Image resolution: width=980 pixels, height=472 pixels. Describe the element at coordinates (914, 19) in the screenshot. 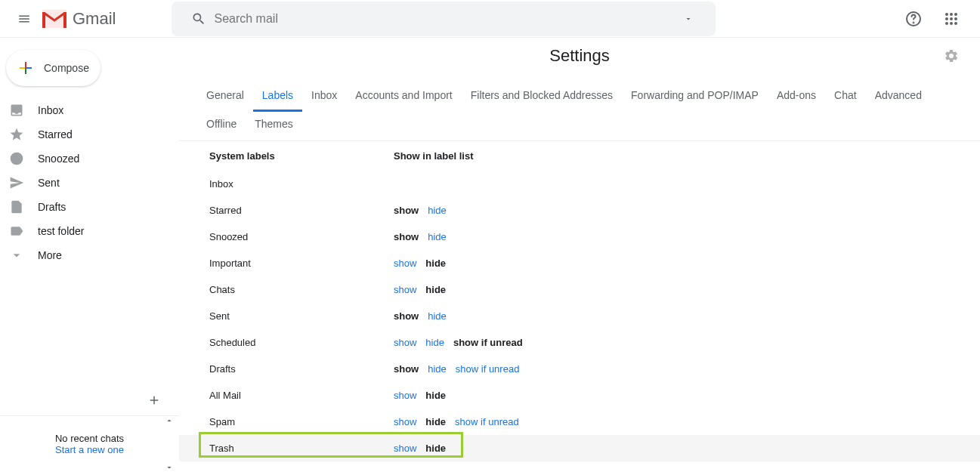

I see `support-button` at that location.